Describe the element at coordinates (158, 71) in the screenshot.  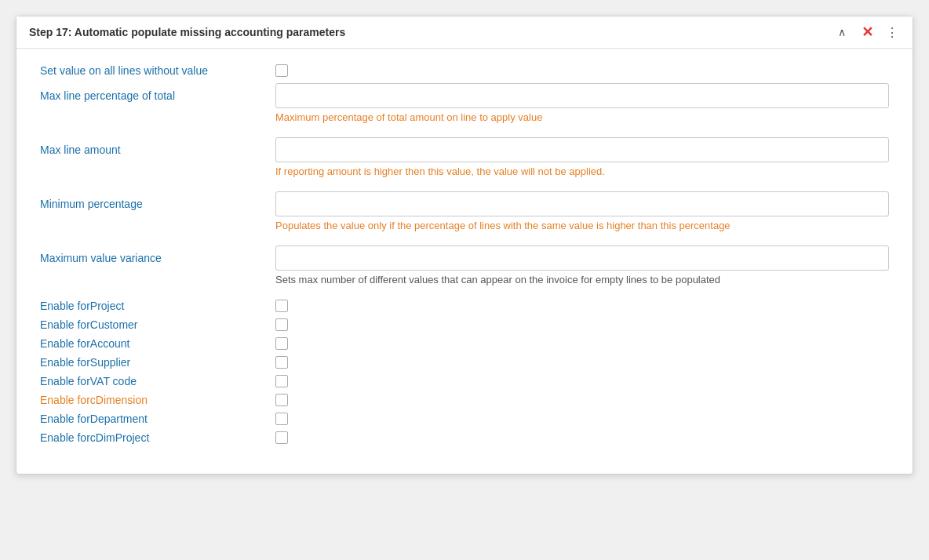
I see `set-value-label: Set value on all lines without value` at that location.